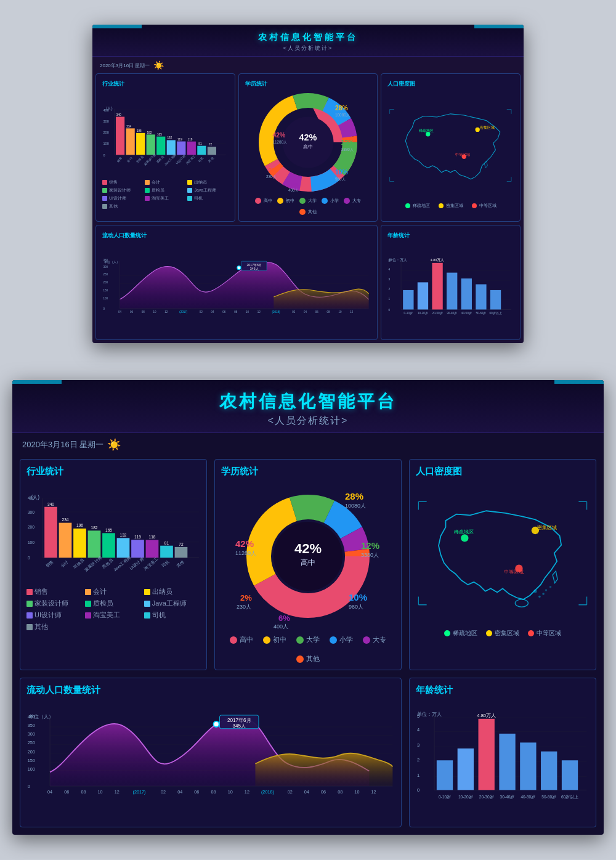 This screenshot has width=616, height=860. Describe the element at coordinates (237, 282) in the screenshot. I see `floating-pop-panel-small: 流动人口数量统计 单位（人） 0 100 150 200 250 300 350` at that location.